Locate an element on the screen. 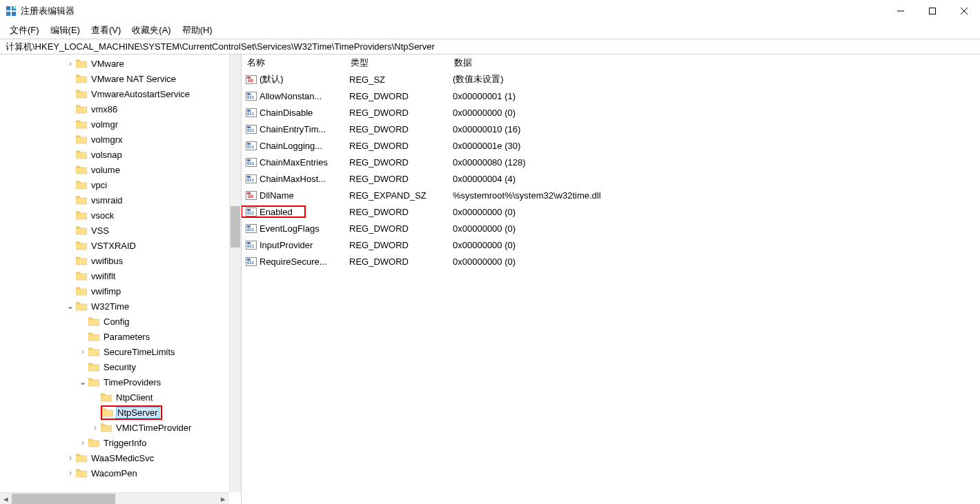 Image resolution: width=980 pixels, height=504 pixels. value-row: RequireSecure...REG_DWORD0x00000000 (0) is located at coordinates (611, 261).